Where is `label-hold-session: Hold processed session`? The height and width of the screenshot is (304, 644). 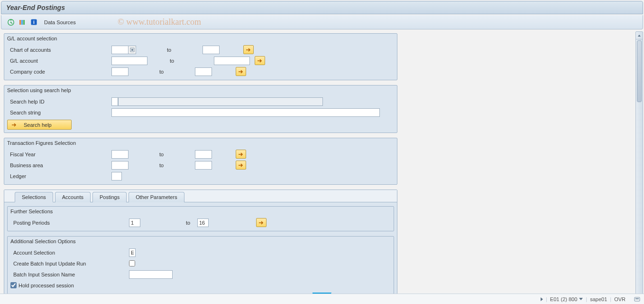
label-hold-session: Hold processed session is located at coordinates (46, 285).